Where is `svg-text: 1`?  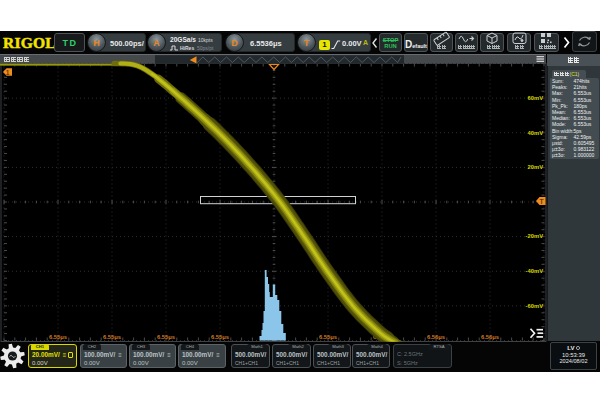 svg-text: 1 is located at coordinates (8, 72).